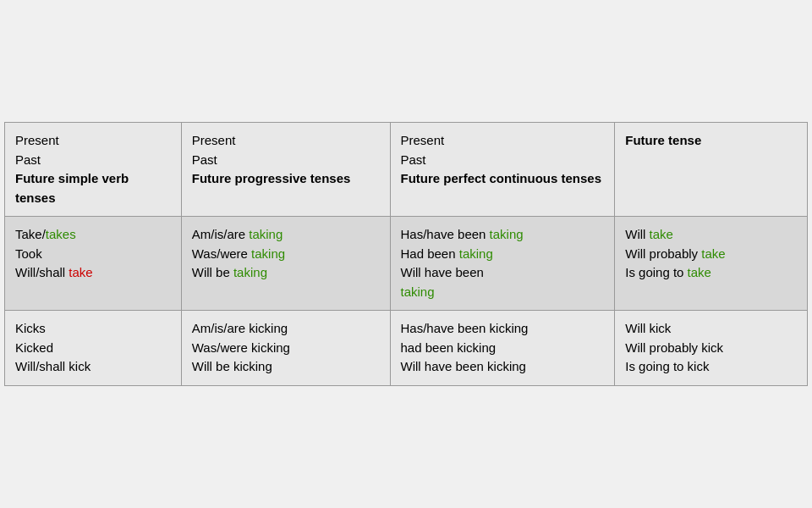 This screenshot has width=812, height=508. What do you see at coordinates (61, 234) in the screenshot?
I see `row1-col1-green1: takes` at bounding box center [61, 234].